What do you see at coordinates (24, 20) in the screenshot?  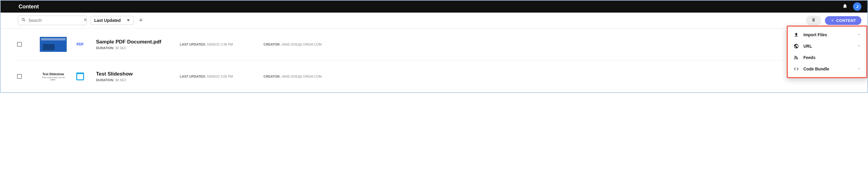 I see `search-icon` at bounding box center [24, 20].